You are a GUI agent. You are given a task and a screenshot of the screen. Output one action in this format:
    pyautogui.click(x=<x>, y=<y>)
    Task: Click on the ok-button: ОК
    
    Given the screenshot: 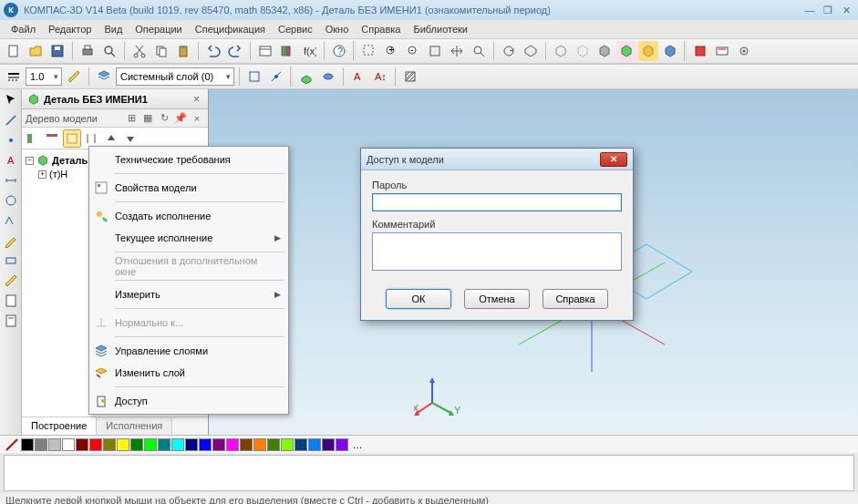 What is the action you would take?
    pyautogui.click(x=419, y=299)
    